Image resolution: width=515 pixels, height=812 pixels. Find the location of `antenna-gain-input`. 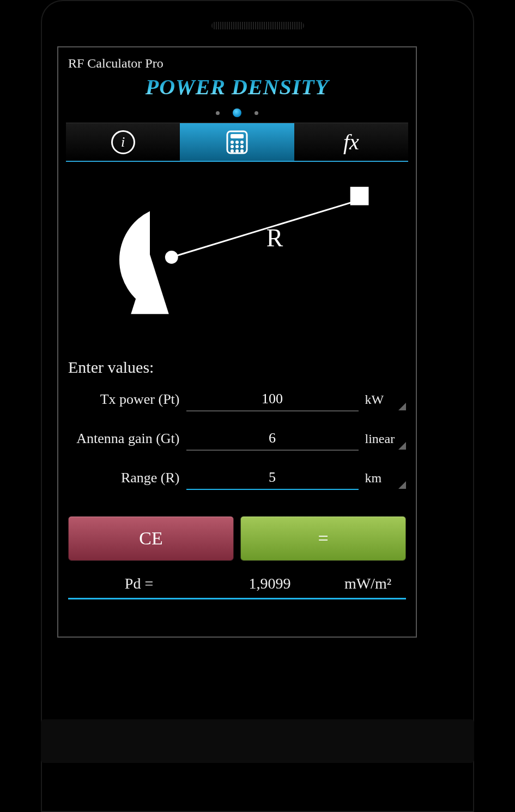

antenna-gain-input is located at coordinates (272, 439).